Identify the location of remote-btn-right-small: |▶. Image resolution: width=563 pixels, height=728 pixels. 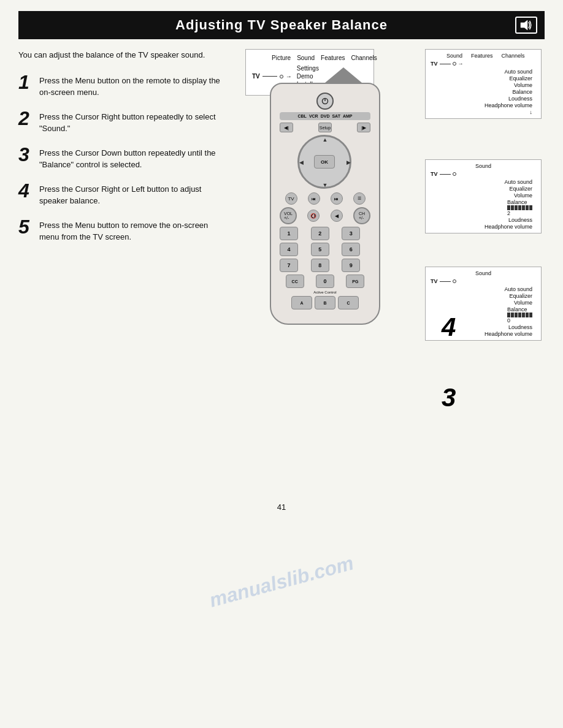
(364, 127).